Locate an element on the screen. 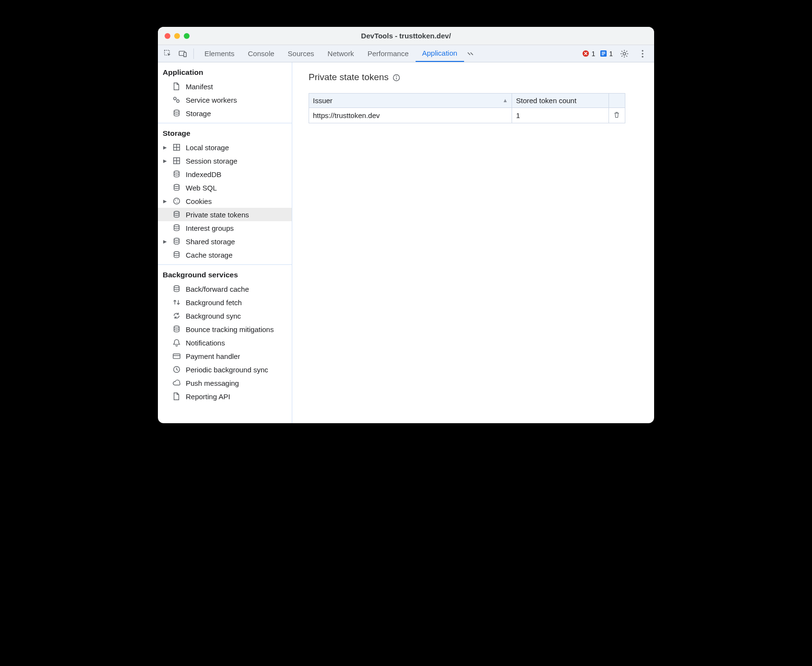 This screenshot has width=812, height=666. panel-tabs: ElementsConsoleSourcesNetworkPerformance… is located at coordinates (331, 54).